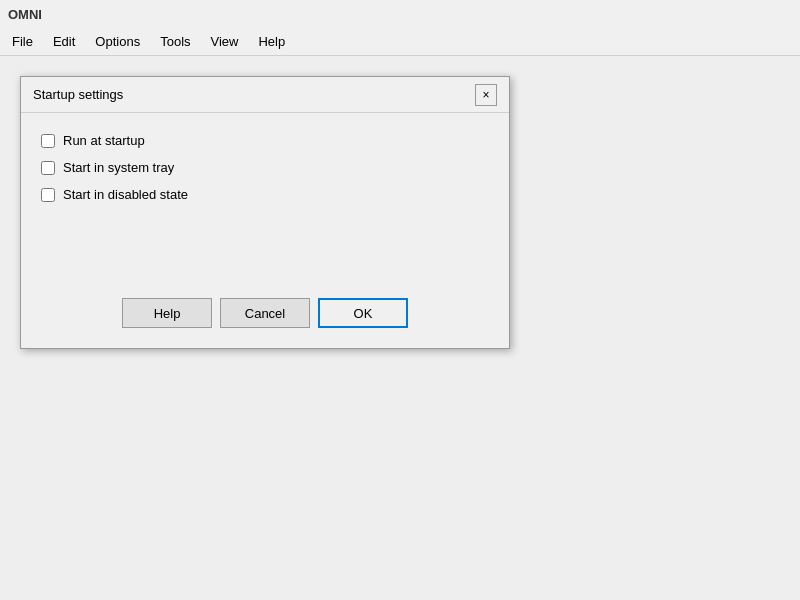 The width and height of the screenshot is (800, 600). What do you see at coordinates (126, 194) in the screenshot?
I see `start-in-disabled-state-label: Start in disabled state` at bounding box center [126, 194].